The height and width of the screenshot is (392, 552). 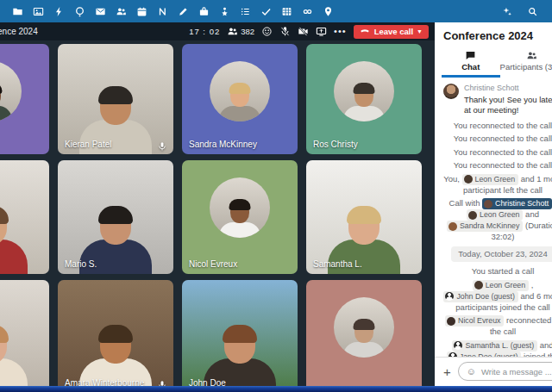 I want to click on message-text: Thank you! See you later at our meeting!, so click(x=508, y=105).